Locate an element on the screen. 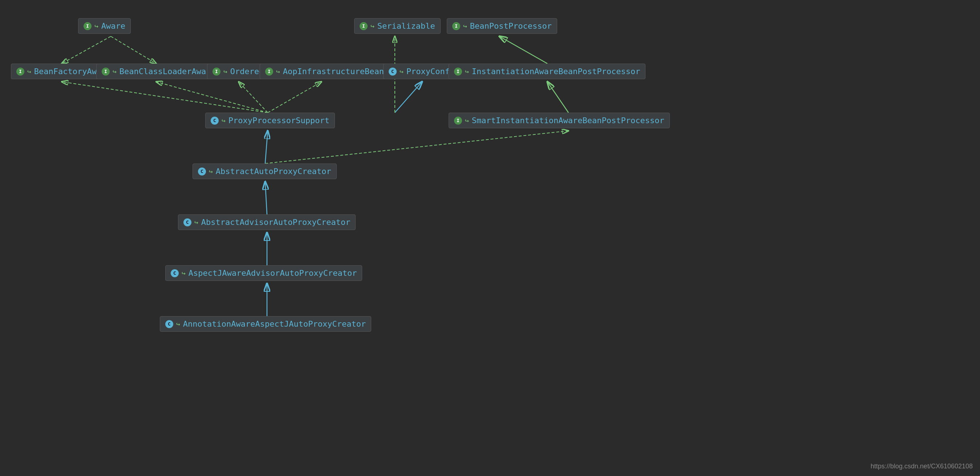 Image resolution: width=980 pixels, height=476 pixels. node-instantiationawarebeanpostprocessor: I ↪ InstantiationAwareBeanPostProcessor is located at coordinates (547, 72).